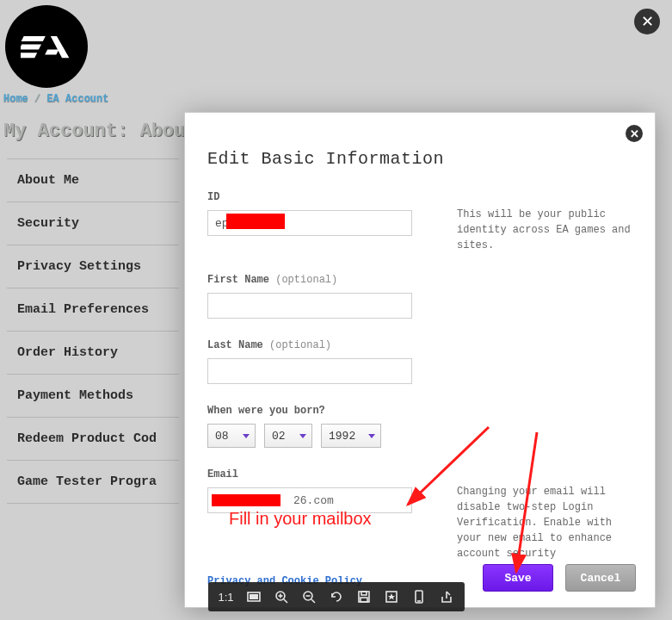  I want to click on sidebar-item-about-me: About Me, so click(93, 181).